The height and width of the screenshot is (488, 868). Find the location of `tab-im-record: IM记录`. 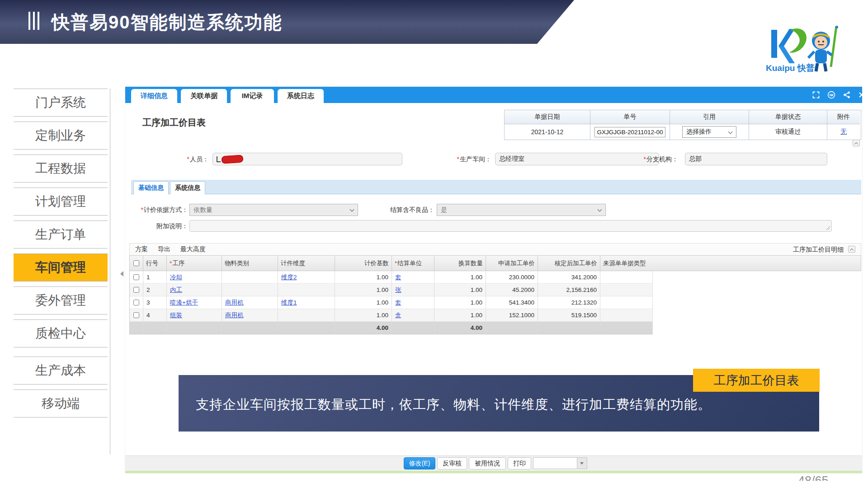

tab-im-record: IM记录 is located at coordinates (252, 96).